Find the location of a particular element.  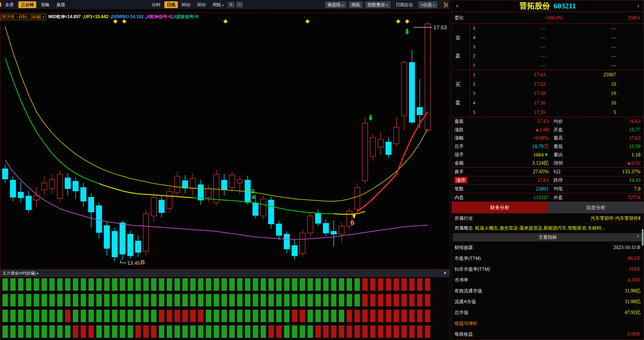

toolbar-right-group: 操盘线▼画线指数叠加▼日期定位+自选▼ is located at coordinates (381, 5).